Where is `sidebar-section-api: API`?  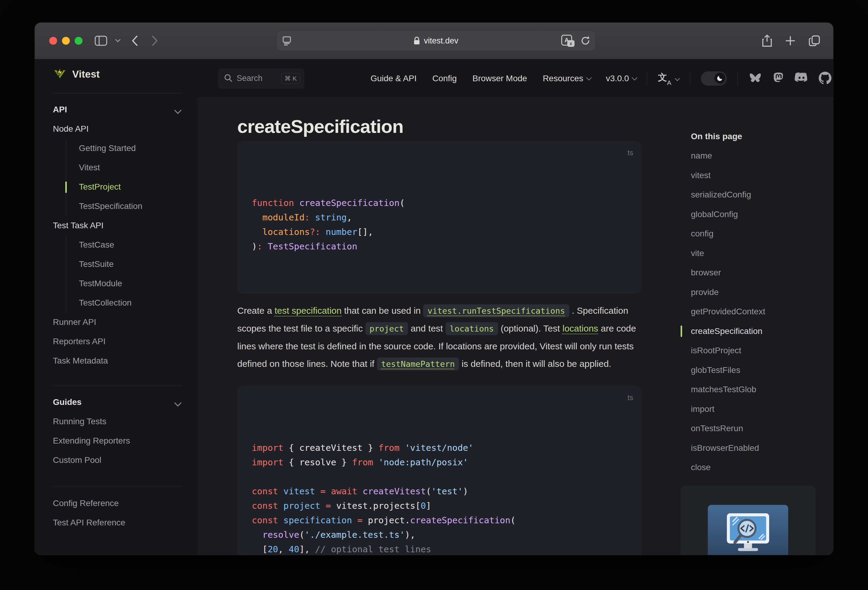
sidebar-section-api: API is located at coordinates (118, 110).